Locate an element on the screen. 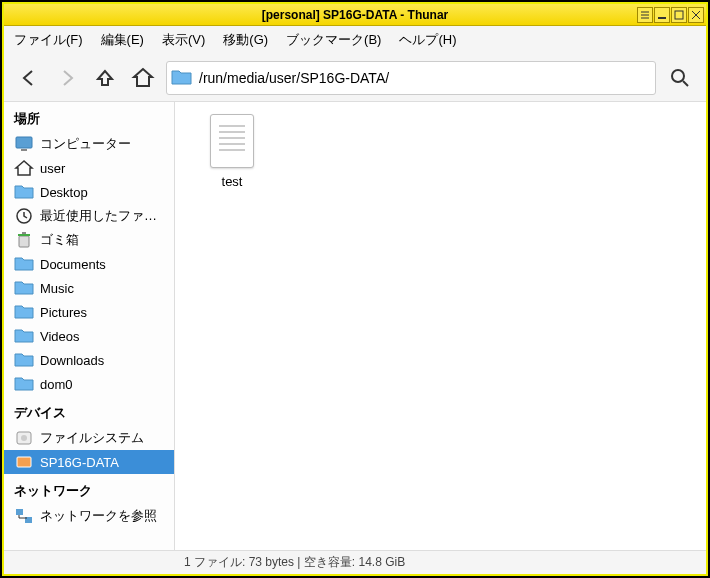  places-item-5: Documents is located at coordinates (89, 264).